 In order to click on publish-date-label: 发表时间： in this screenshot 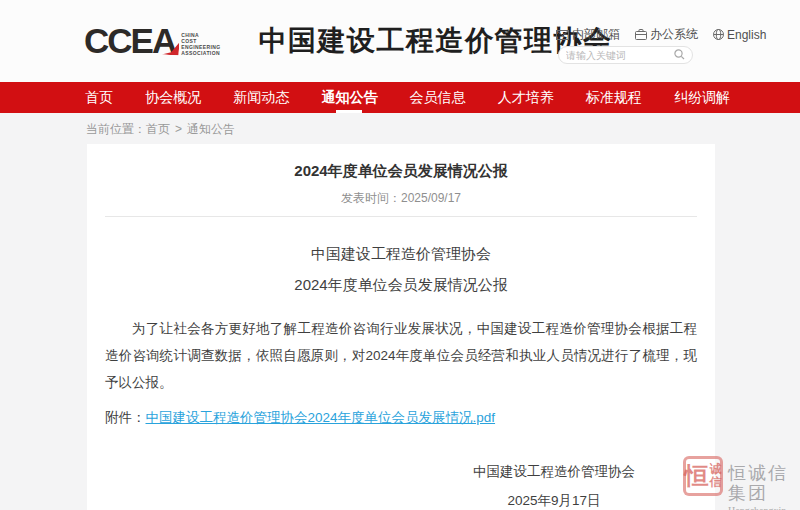, I will do `click(371, 198)`.